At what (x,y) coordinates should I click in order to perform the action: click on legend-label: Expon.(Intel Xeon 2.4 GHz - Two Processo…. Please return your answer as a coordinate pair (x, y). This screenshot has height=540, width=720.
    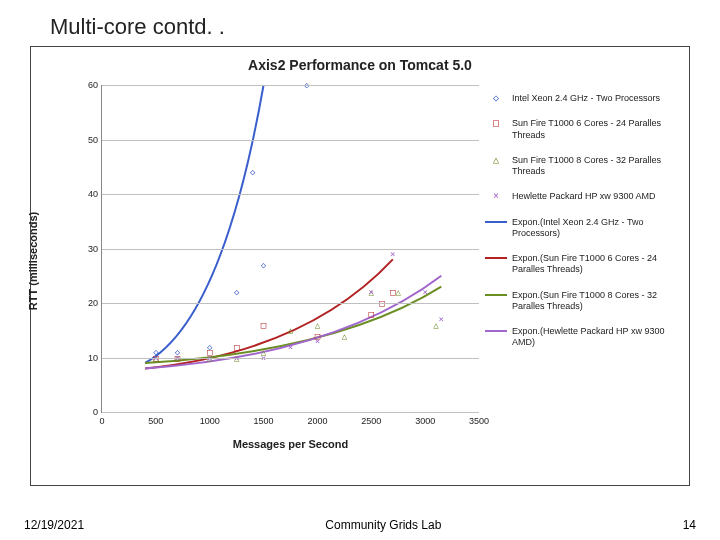
    Looking at the image, I should click on (596, 228).